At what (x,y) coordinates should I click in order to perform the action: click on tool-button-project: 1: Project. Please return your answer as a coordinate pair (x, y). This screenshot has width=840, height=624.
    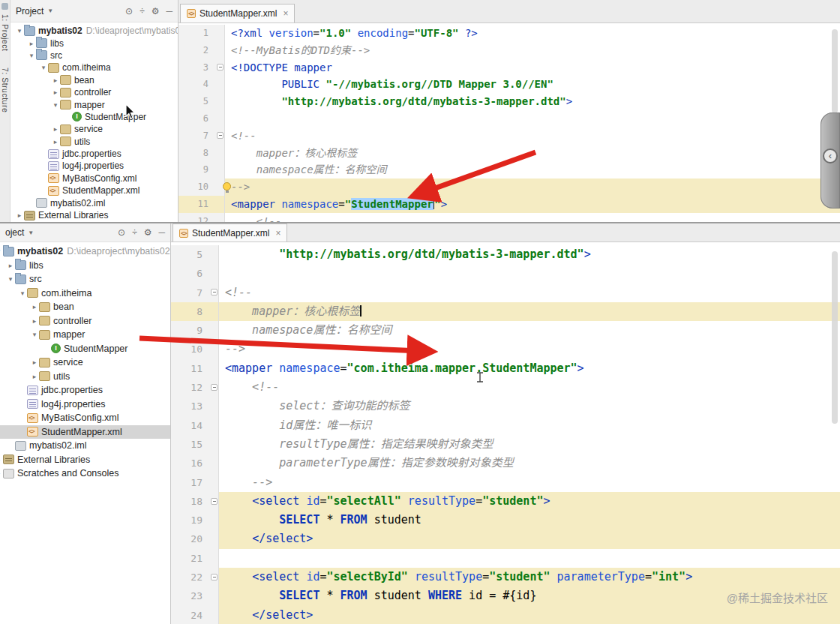
    Looking at the image, I should click on (5, 33).